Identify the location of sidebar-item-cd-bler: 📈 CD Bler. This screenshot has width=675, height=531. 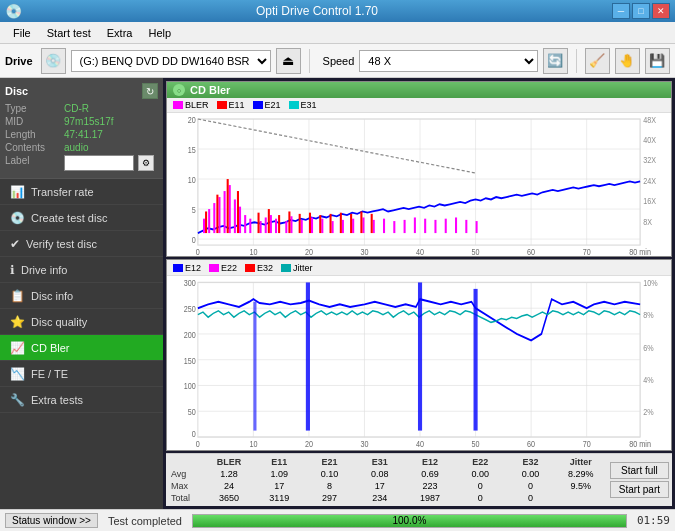
(82, 348).